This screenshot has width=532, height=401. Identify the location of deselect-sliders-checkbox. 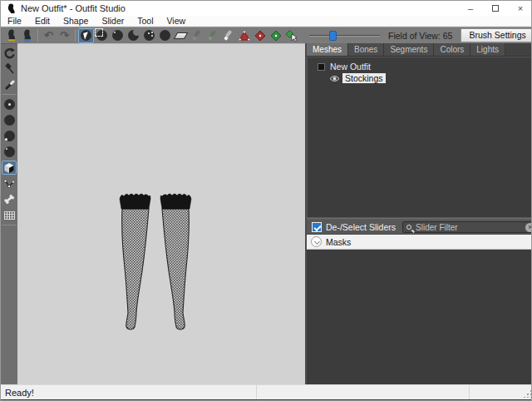
(317, 227).